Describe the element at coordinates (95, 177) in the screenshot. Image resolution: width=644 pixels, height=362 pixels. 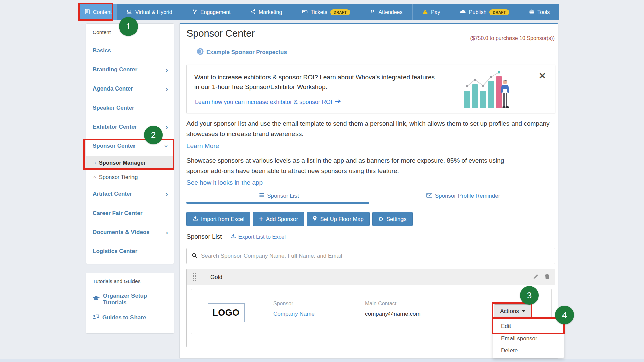
I see `radio-icon: ○` at that location.